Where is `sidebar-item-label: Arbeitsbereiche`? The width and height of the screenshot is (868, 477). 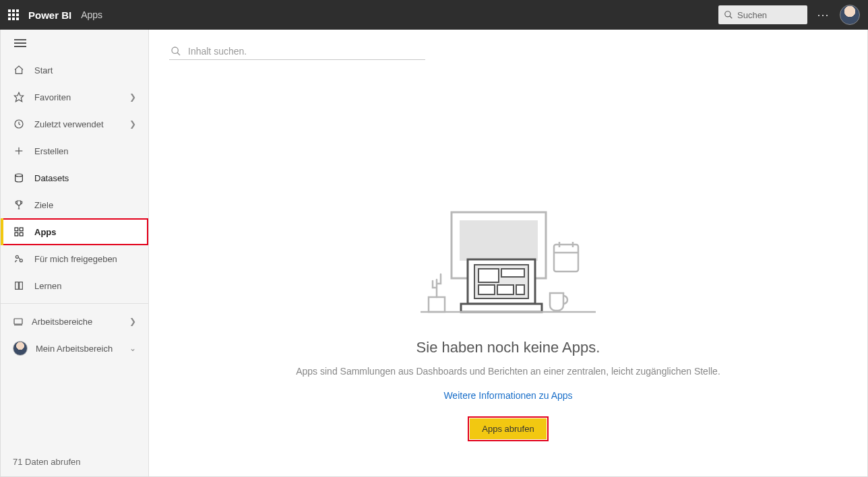
sidebar-item-label: Arbeitsbereiche is located at coordinates (62, 322).